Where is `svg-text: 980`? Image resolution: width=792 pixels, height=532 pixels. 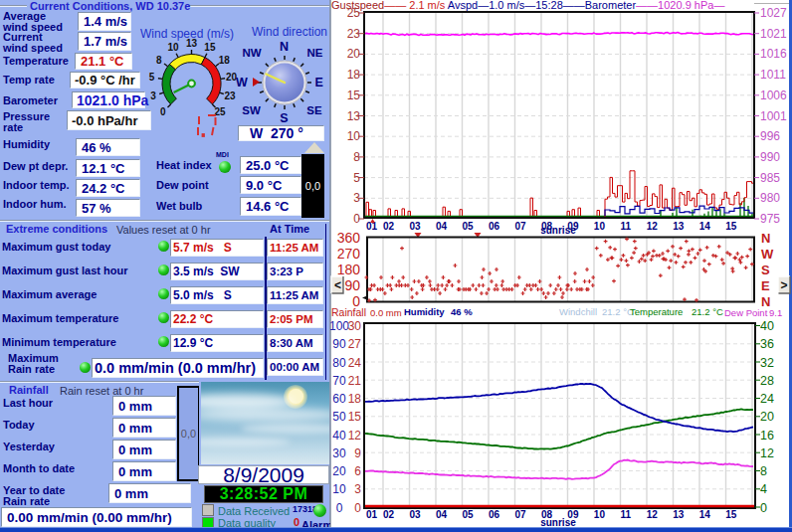
svg-text: 980 is located at coordinates (770, 198).